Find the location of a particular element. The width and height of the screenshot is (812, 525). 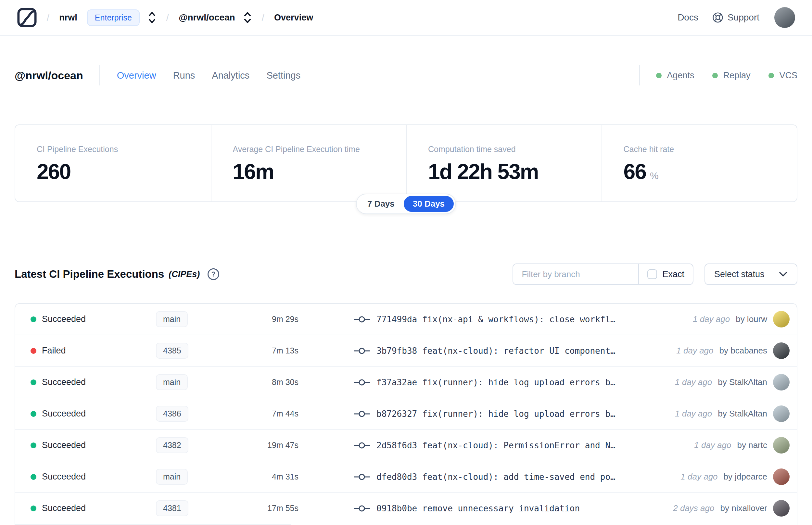

org-selector-chevron-icon is located at coordinates (152, 17).